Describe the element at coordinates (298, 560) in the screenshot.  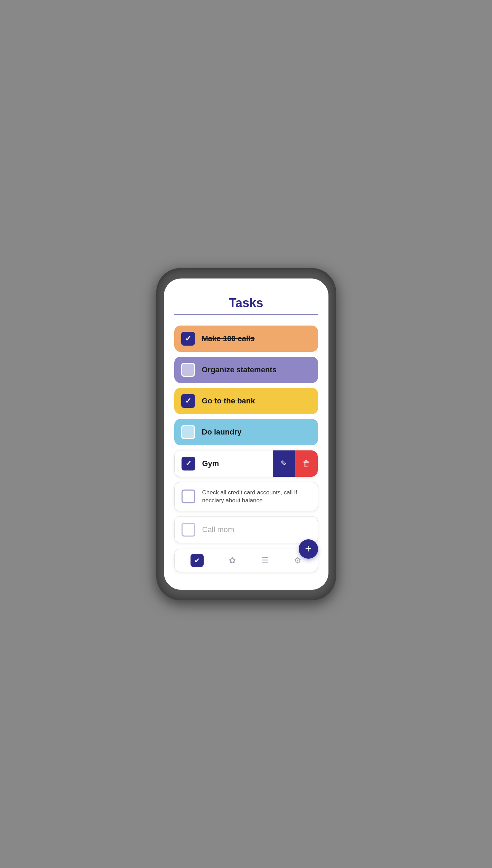
I see `nav-item-settings: ⚙` at that location.